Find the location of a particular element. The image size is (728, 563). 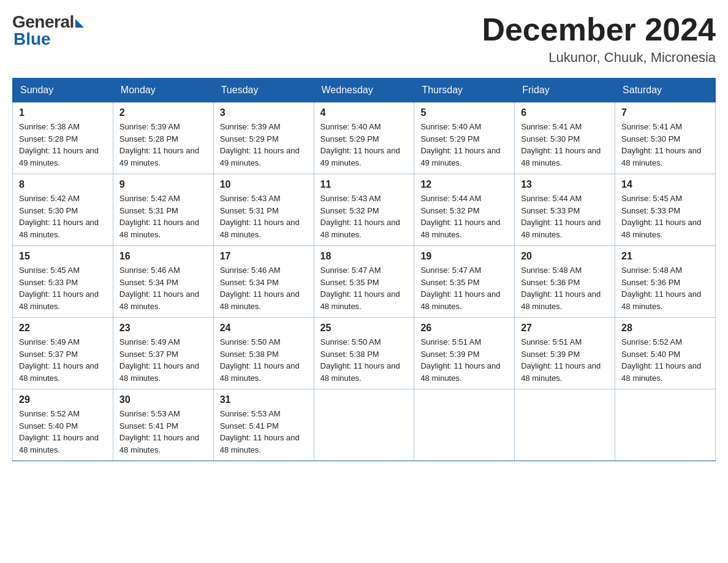

day-info: Sunrise: 5:44 AMSunset: 5:32 PMDaylight:… is located at coordinates (464, 216).